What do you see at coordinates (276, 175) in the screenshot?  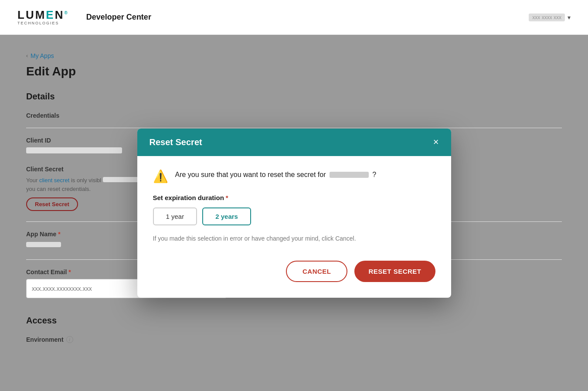 I see `modal-question-text: Are you sure that you want to reset the …` at bounding box center [276, 175].